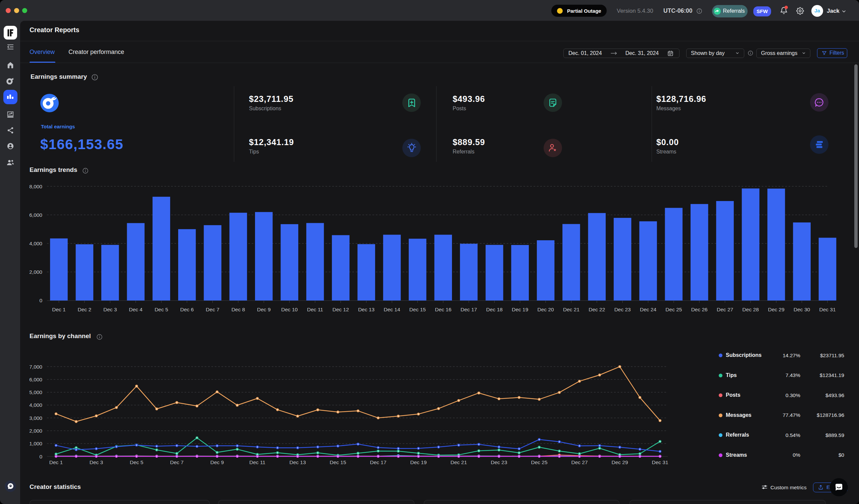 The width and height of the screenshot is (859, 504). I want to click on svg-text: Dec 16, so click(443, 309).